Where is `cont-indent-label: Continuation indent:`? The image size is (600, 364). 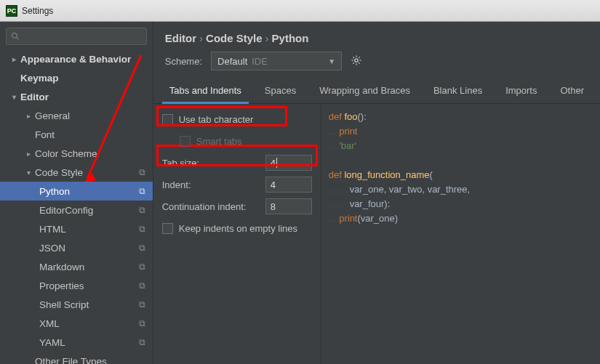
cont-indent-label: Continuation indent: is located at coordinates (214, 206).